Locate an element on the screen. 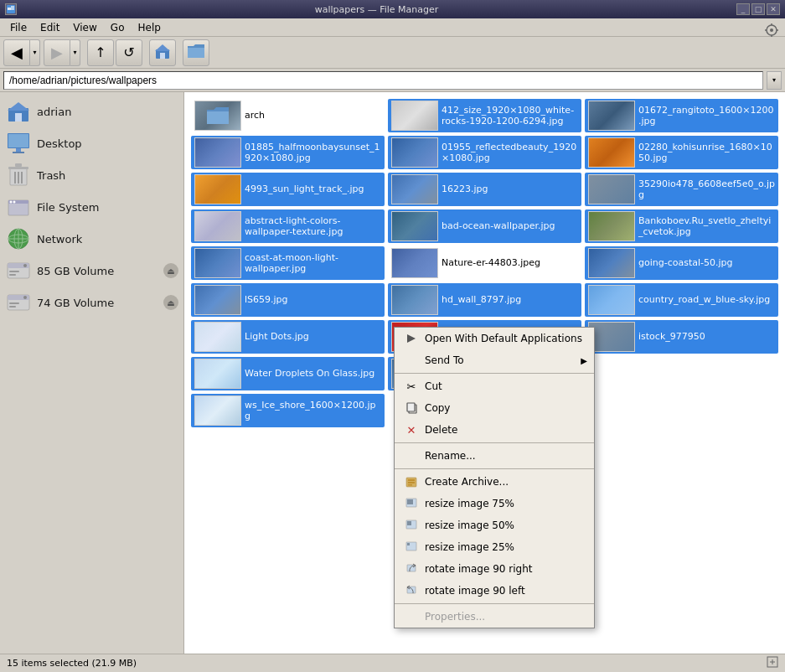  file-item-412: 412_size_1920×1080_white-rocks-1920-1200… is located at coordinates (484, 116).